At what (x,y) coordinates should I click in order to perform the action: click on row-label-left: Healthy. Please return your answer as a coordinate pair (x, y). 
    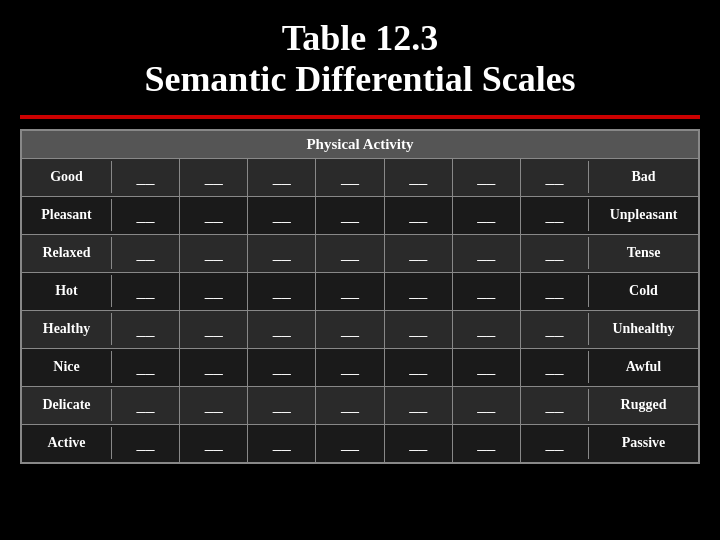
    Looking at the image, I should click on (67, 329).